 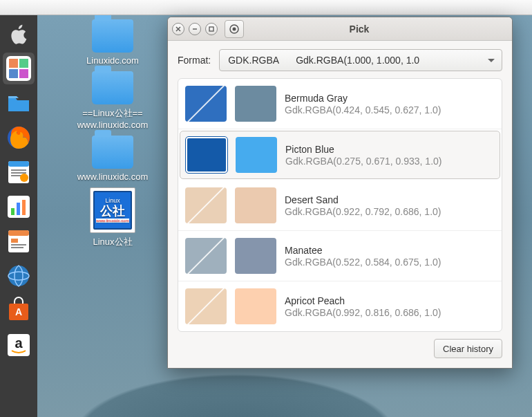 I want to click on amazon-icon: a, so click(x=19, y=345).